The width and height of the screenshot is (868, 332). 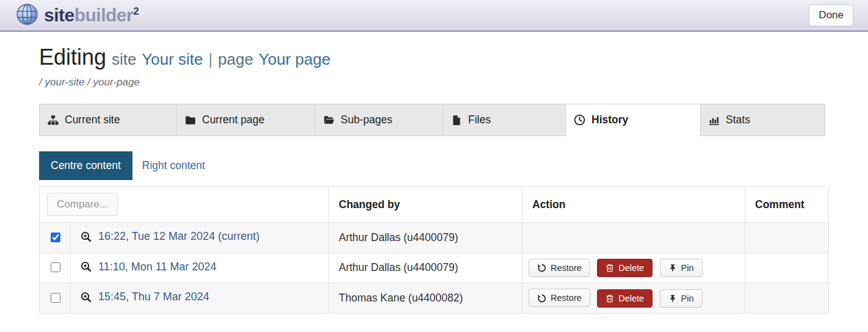 I want to click on table-row: 15:45, Thu 7 Mar 2024 Thomas Kane (u4400…, so click(x=435, y=298).